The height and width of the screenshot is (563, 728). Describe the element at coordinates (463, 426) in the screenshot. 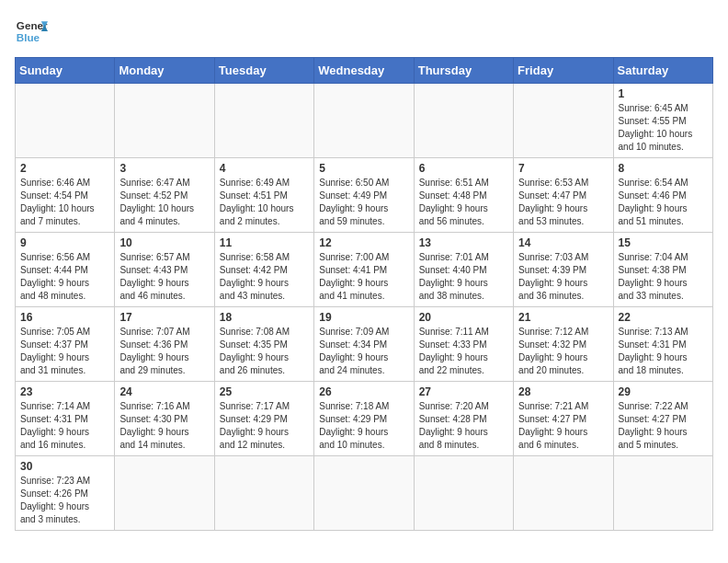

I see `day-info: Sunrise: 7:20 AM Sunset: 4:28 PM Dayligh…` at that location.